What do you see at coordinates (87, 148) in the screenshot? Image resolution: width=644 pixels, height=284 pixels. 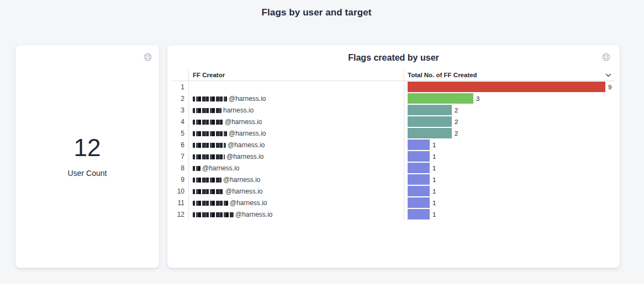 I see `user-count-value: 12` at bounding box center [87, 148].